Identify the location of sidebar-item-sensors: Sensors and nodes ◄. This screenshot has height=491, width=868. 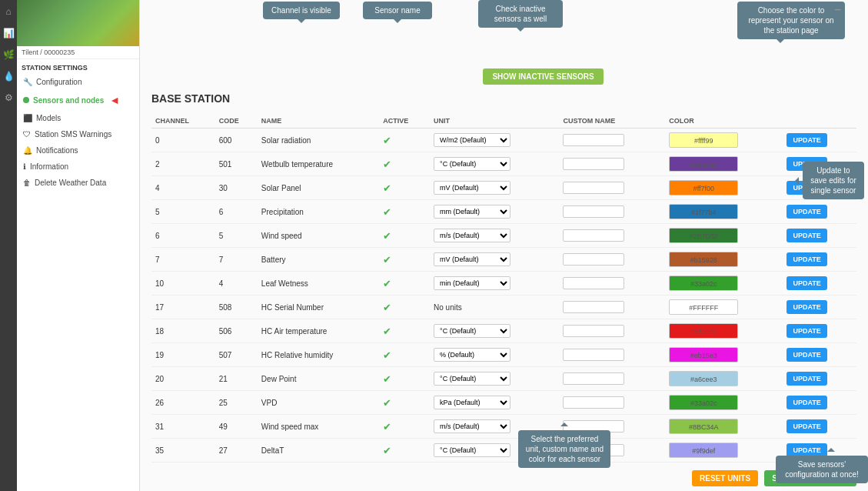
(78, 100).